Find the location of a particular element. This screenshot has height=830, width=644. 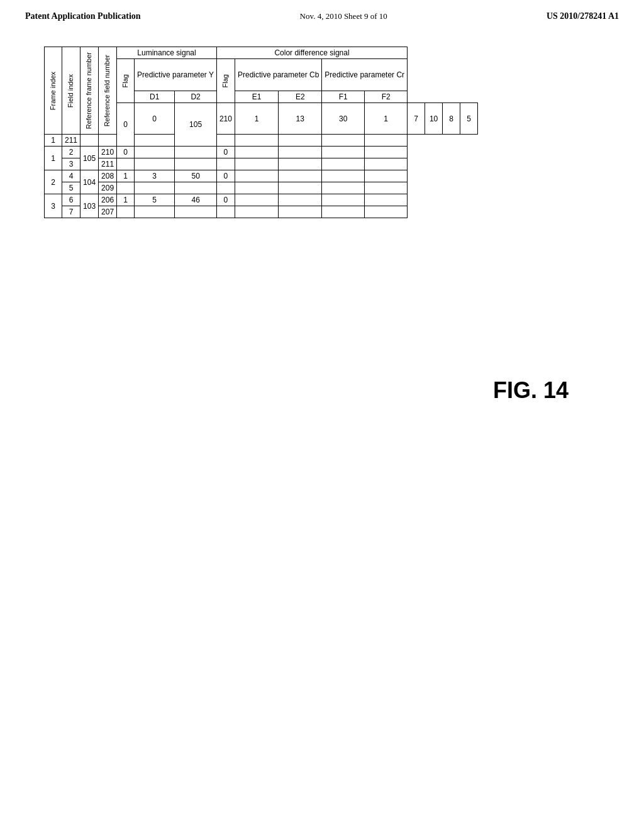

ref-field-208: 208 is located at coordinates (108, 176).